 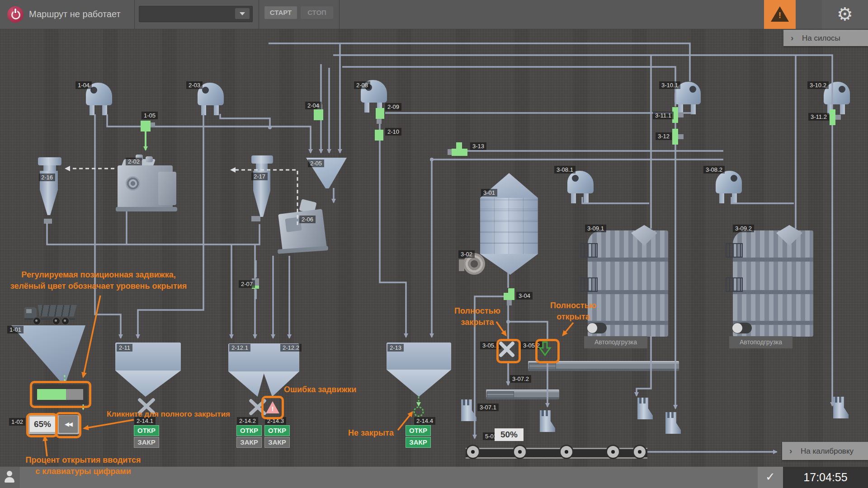 What do you see at coordinates (42, 424) in the screenshot?
I see `gate-percent-field: 65%` at bounding box center [42, 424].